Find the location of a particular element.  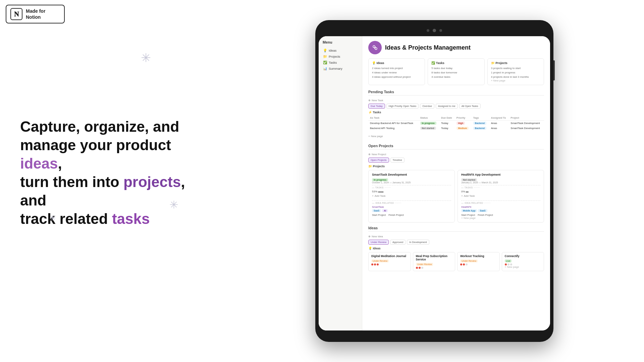

projects-filter-row: Open Projects Timeline is located at coordinates (456, 160).